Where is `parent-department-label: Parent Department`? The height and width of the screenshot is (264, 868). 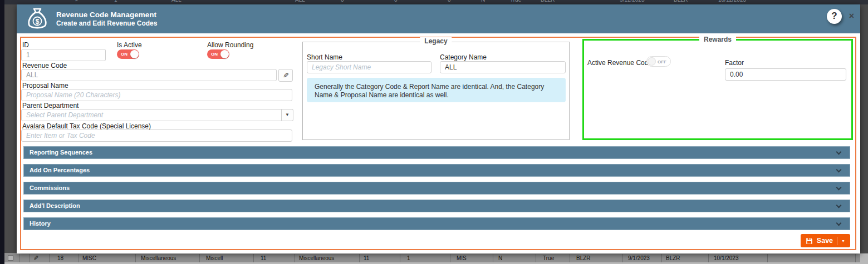
parent-department-label: Parent Department is located at coordinates (50, 106).